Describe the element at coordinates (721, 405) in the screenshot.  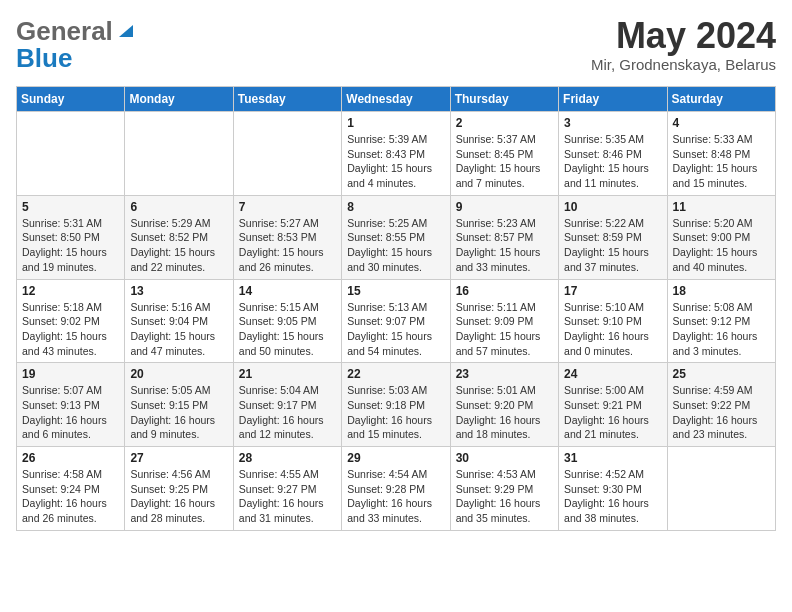
I see `calendar-cell: 25Sunrise: 4:59 AMSunset: 9:22 PMDayligh…` at that location.